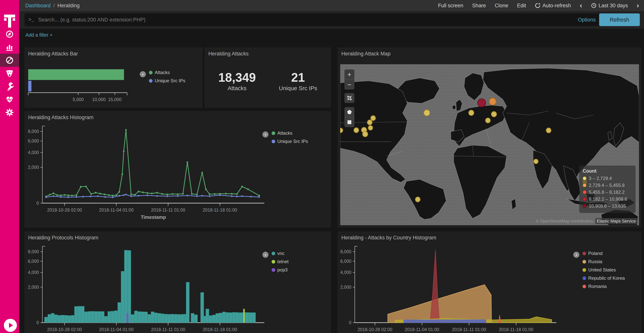 Image resolution: width=644 pixels, height=333 pixels. Describe the element at coordinates (280, 270) in the screenshot. I see `legend-item: pop3` at that location.